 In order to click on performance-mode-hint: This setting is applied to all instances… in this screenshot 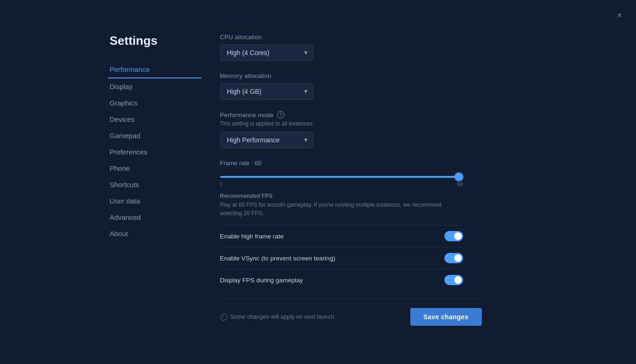, I will do `click(365, 124)`.